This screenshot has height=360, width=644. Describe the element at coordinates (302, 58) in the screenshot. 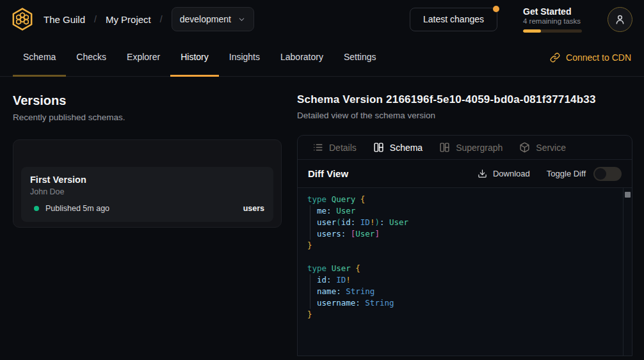

I see `tab-laboratory: Laboratory` at that location.